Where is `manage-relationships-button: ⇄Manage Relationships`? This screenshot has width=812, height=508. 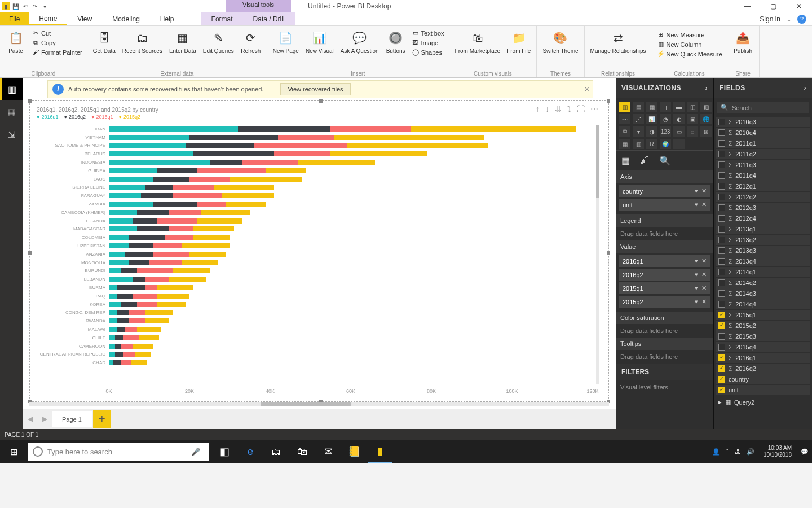
manage-relationships-button: ⇄Manage Relationships is located at coordinates (618, 41).